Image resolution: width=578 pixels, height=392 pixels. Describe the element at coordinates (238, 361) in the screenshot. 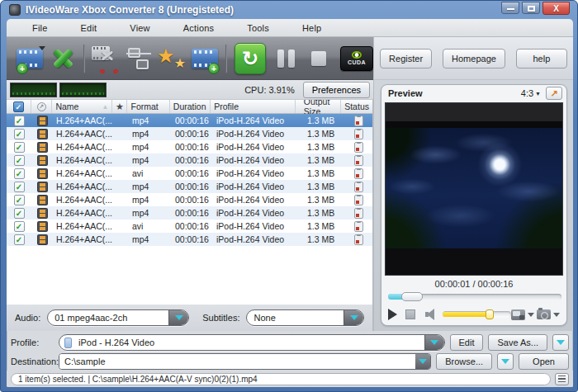

I see `destination-input` at that location.